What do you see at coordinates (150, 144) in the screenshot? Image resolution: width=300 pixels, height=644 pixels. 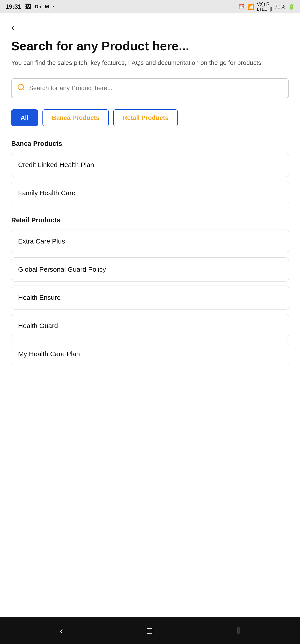 I see `banca-section-title: Banca Products` at bounding box center [150, 144].